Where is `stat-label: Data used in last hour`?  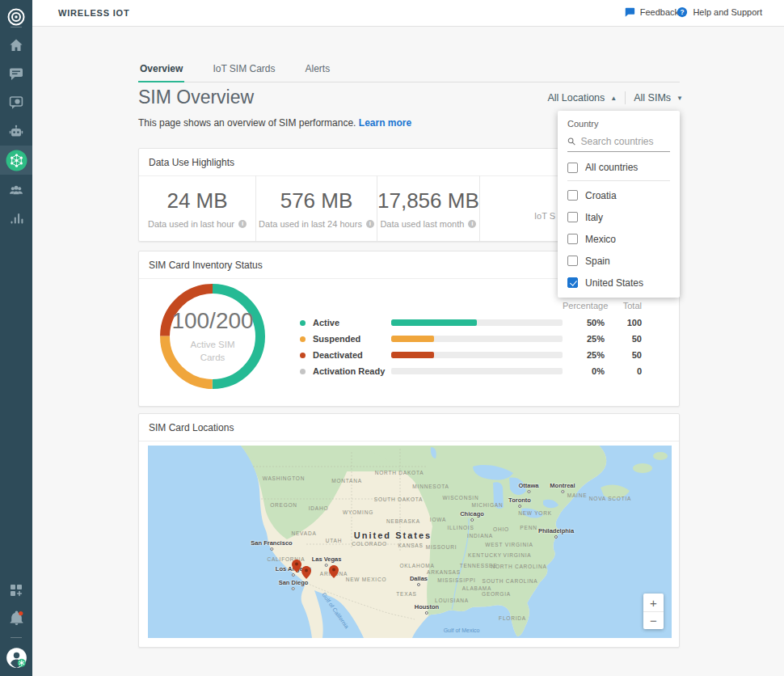 stat-label: Data used in last hour is located at coordinates (197, 224).